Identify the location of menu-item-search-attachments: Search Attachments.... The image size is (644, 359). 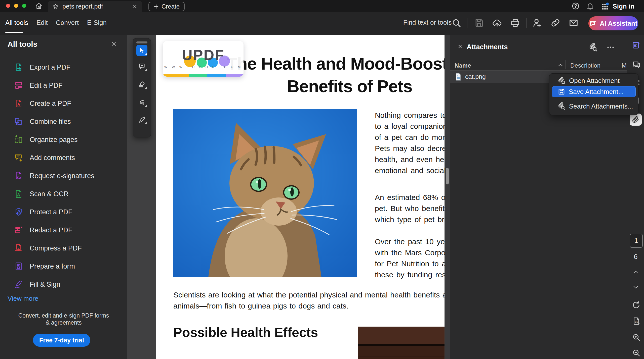
(594, 106).